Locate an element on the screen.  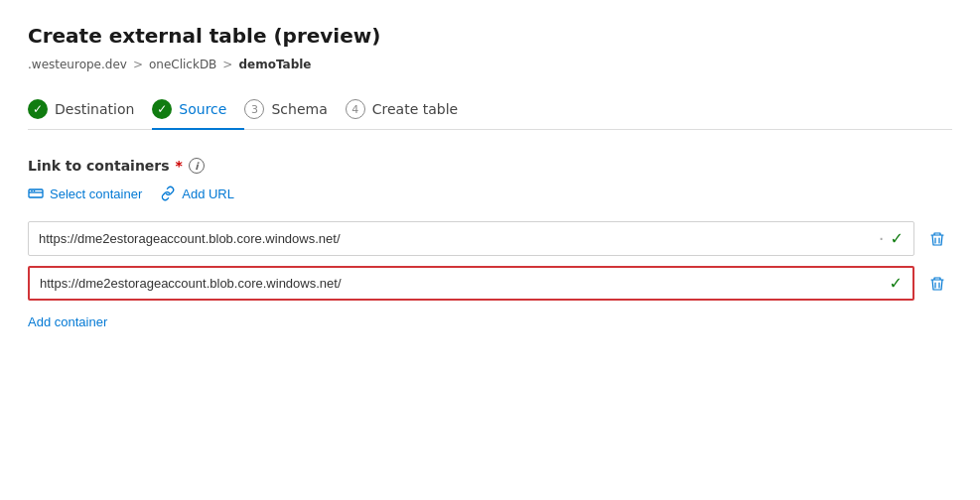
step-create-table-num-icon: 4 is located at coordinates (355, 109).